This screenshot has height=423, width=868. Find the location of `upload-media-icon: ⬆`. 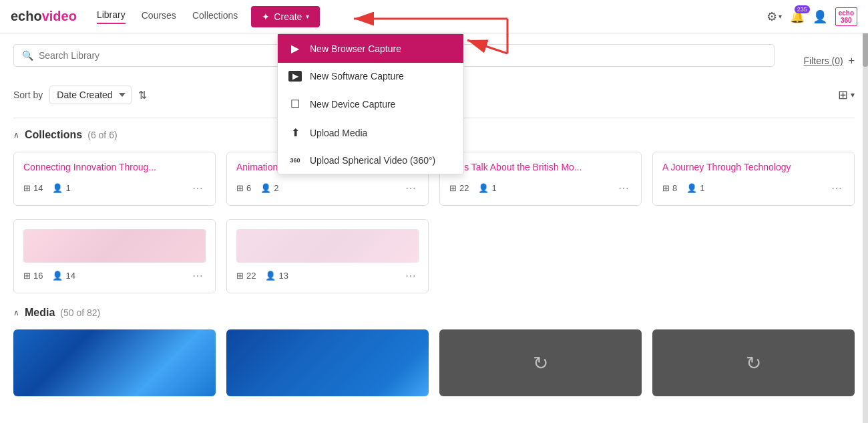

upload-media-icon: ⬆ is located at coordinates (295, 132).